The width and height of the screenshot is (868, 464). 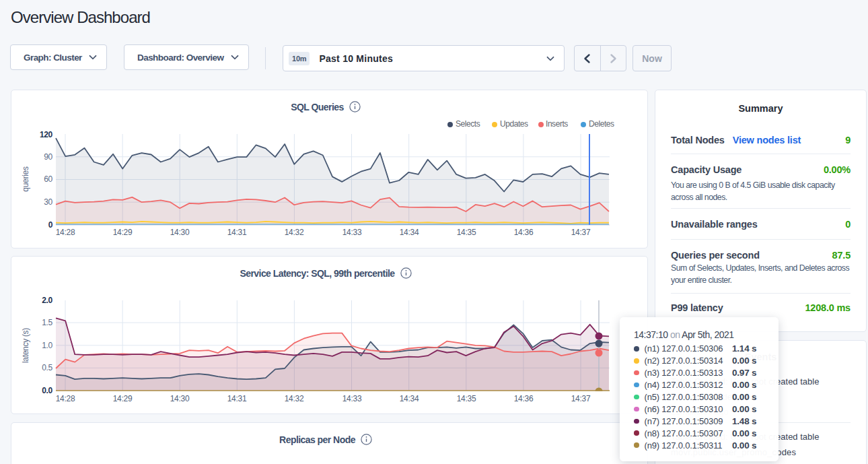 I want to click on svg-text: 30, so click(x=48, y=202).